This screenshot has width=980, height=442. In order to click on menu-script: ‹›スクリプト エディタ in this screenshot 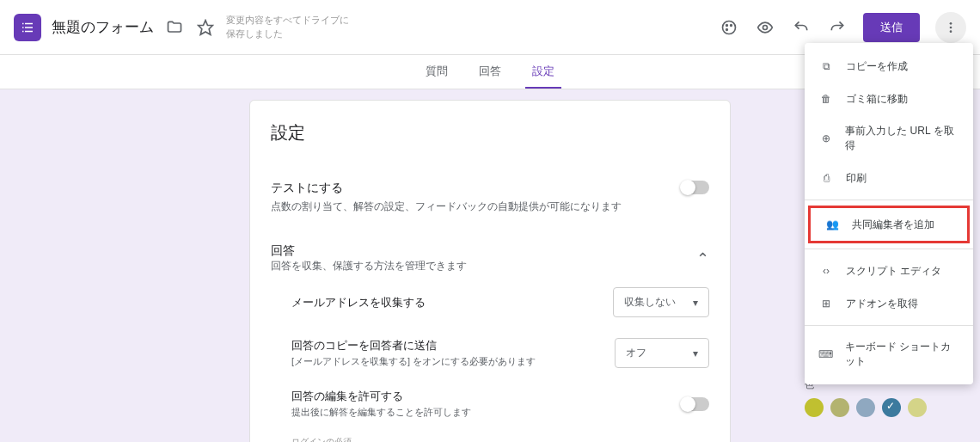, I will do `click(889, 271)`.